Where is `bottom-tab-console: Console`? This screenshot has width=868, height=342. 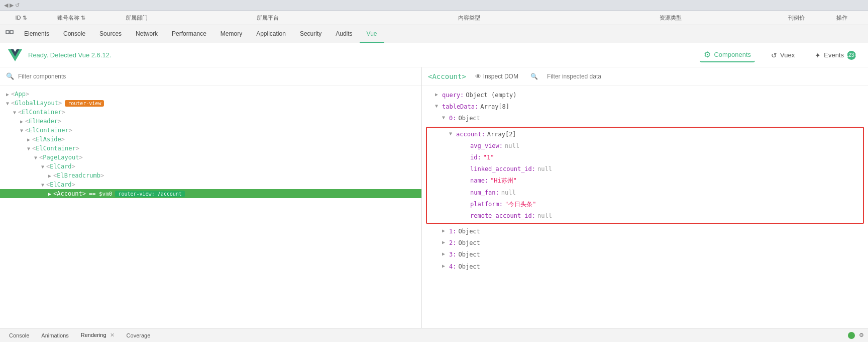
bottom-tab-console: Console is located at coordinates (19, 335).